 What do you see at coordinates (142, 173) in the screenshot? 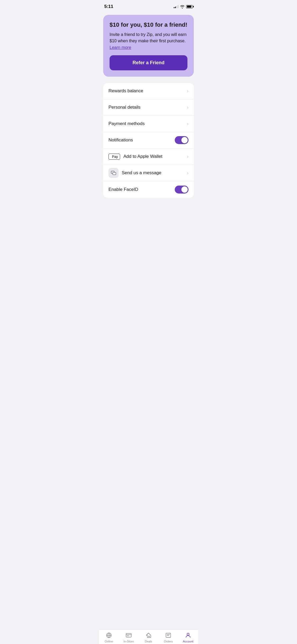
I see `send-message-label: Send us a message` at bounding box center [142, 173].